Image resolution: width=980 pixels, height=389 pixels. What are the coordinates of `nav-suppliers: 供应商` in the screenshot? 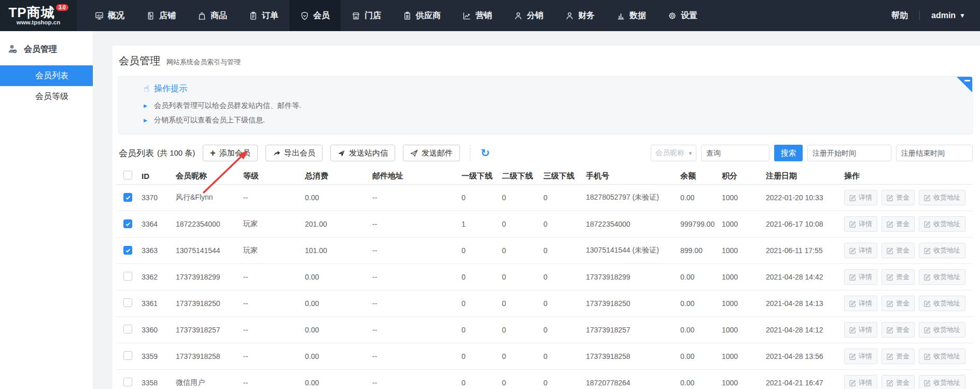 It's located at (422, 16).